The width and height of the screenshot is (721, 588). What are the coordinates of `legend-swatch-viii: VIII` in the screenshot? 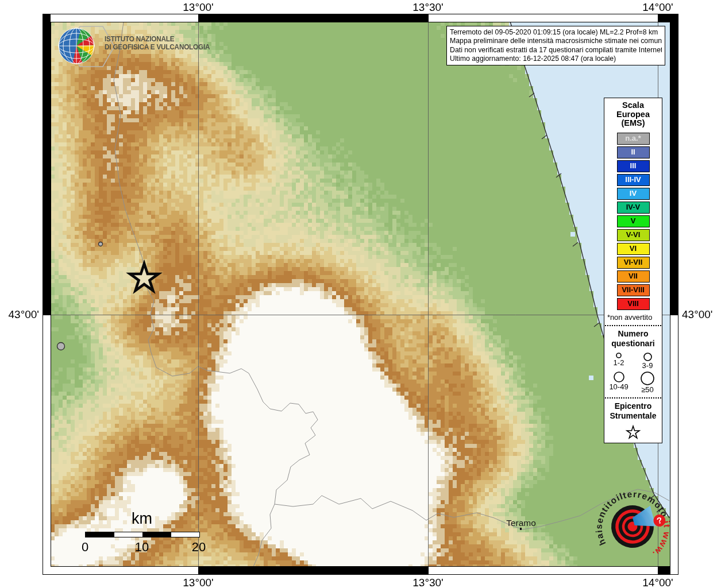 It's located at (633, 304).